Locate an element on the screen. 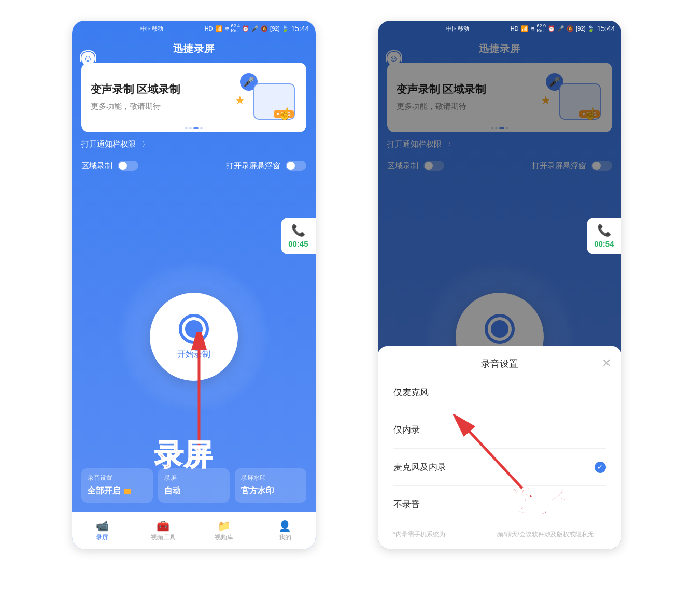  promo-title: 变声录制 区域录制 is located at coordinates (136, 89).